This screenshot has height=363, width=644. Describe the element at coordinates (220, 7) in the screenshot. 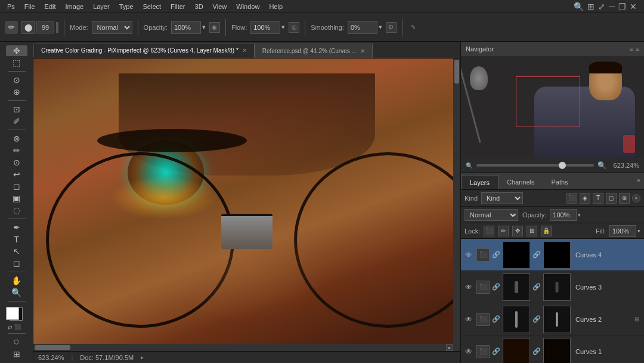

I see `menu-view: View` at that location.